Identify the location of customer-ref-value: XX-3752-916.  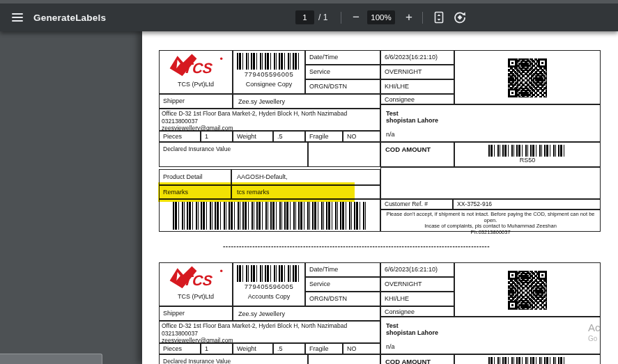
(527, 205).